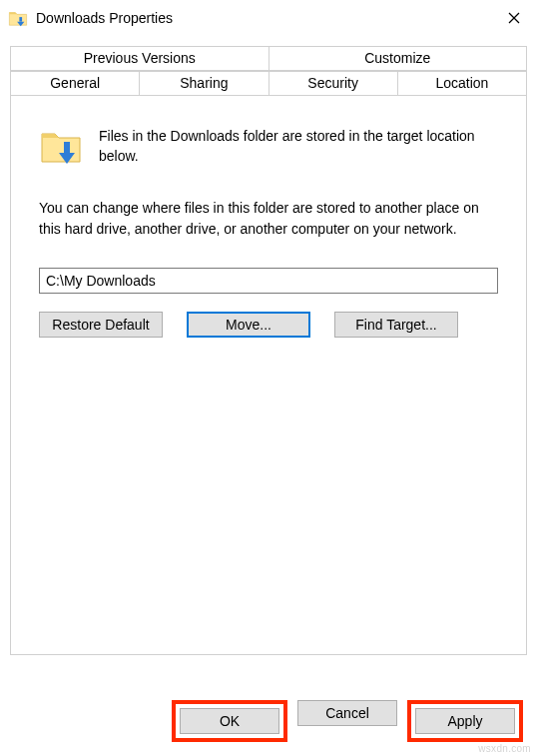  What do you see at coordinates (465, 721) in the screenshot?
I see `apply-highlight: Apply` at bounding box center [465, 721].